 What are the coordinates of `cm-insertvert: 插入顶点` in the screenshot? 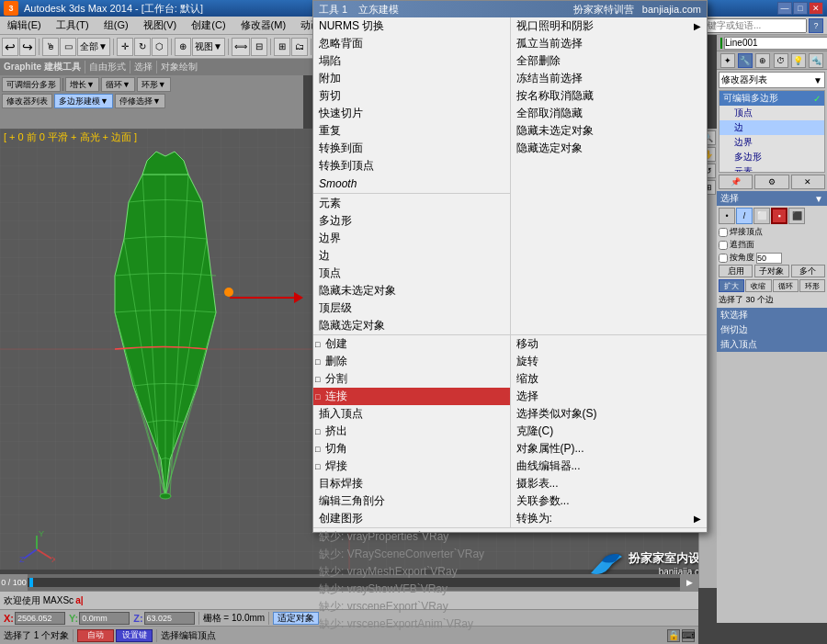 It's located at (412, 413).